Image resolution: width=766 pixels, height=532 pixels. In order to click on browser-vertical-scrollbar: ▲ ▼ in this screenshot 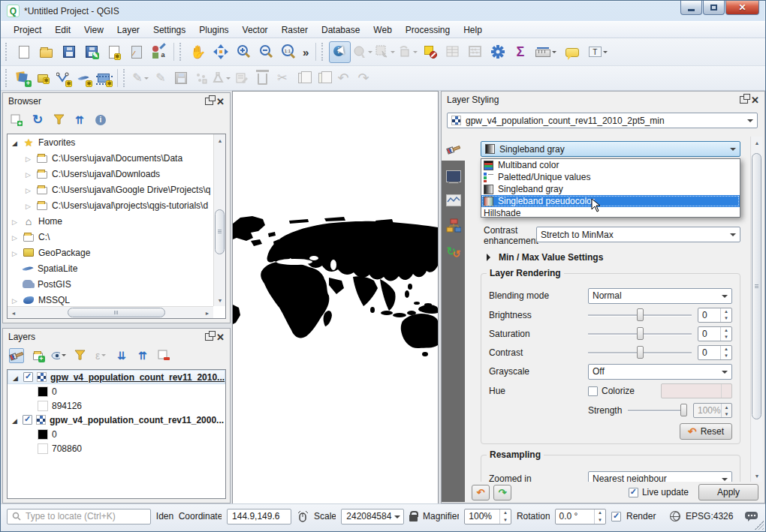, I will do `click(219, 221)`.